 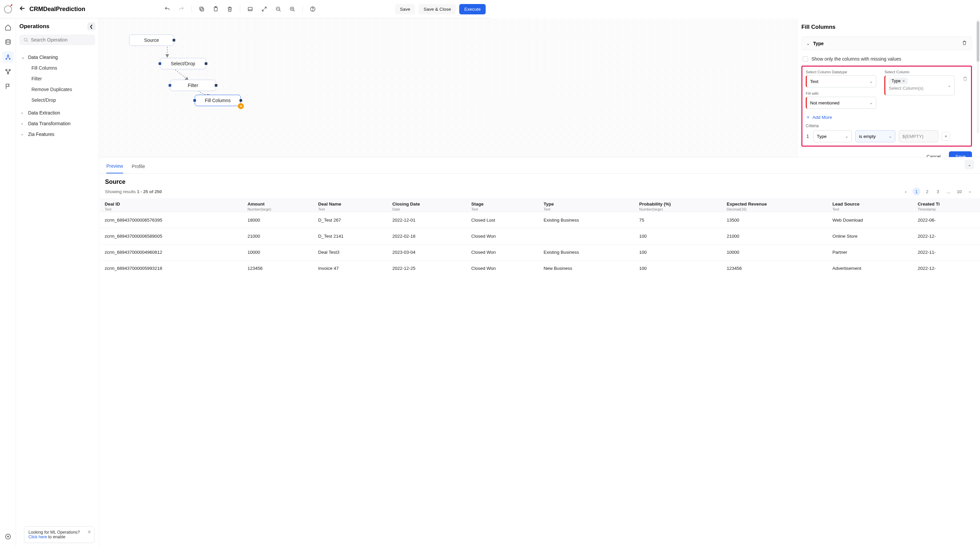 I want to click on zoom-in-icon, so click(x=292, y=9).